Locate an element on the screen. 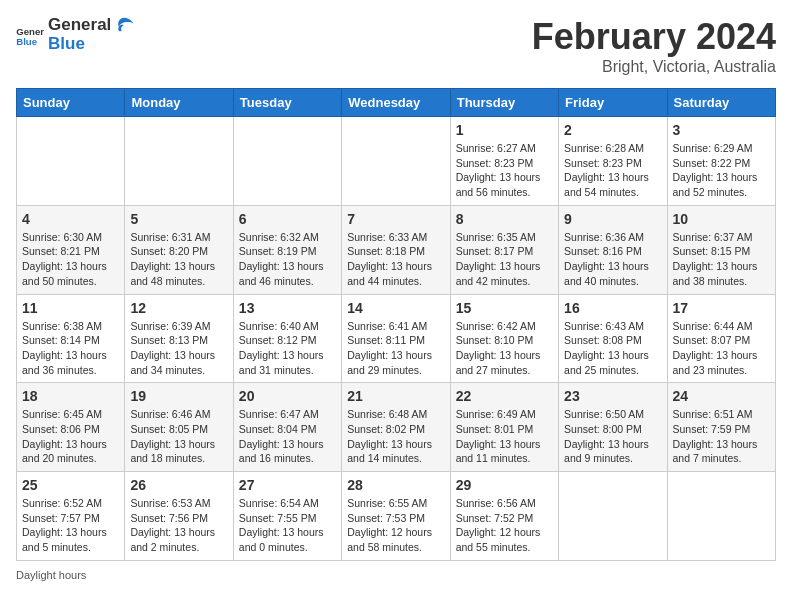 Image resolution: width=792 pixels, height=612 pixels. day-number: 7 is located at coordinates (396, 219).